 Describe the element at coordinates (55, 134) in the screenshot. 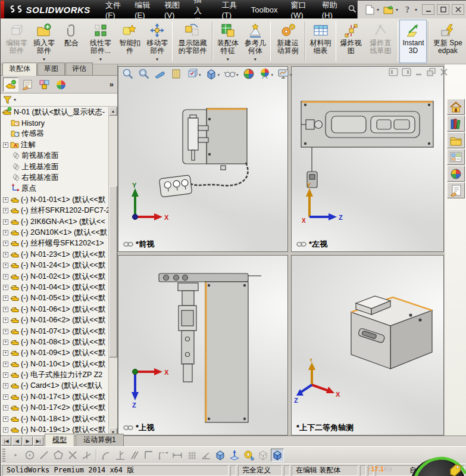

I see `tree-item: 传感器` at that location.